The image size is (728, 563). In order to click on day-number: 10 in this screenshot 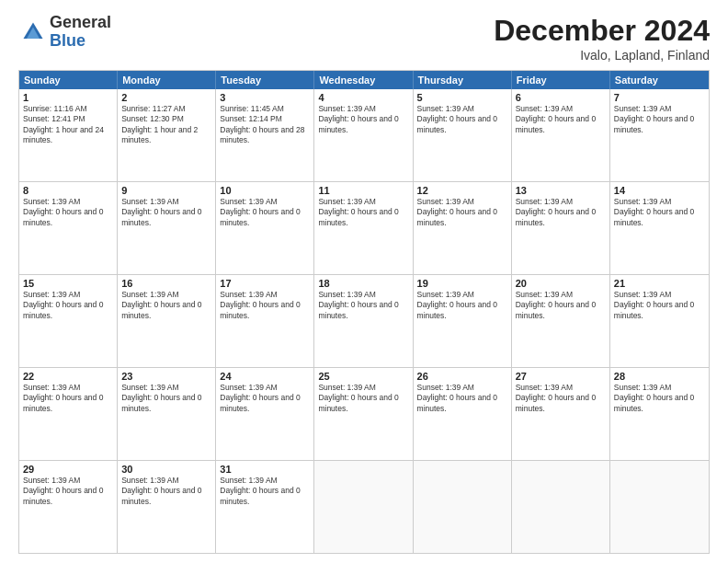, I will do `click(265, 190)`.